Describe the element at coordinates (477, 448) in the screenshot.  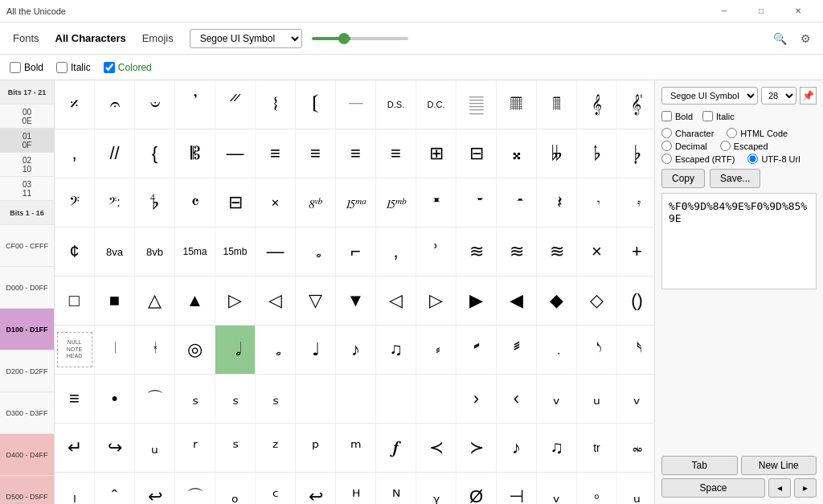
I see `char-cell: ≻` at that location.